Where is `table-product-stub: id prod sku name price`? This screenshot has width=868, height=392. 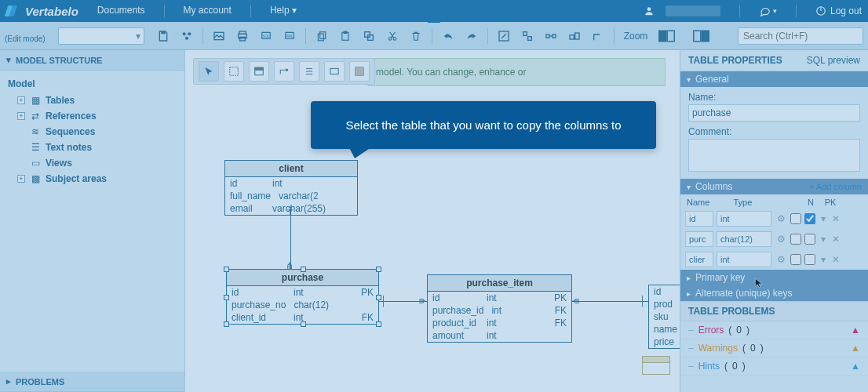 table-product-stub: id prod sku name price is located at coordinates (664, 317).